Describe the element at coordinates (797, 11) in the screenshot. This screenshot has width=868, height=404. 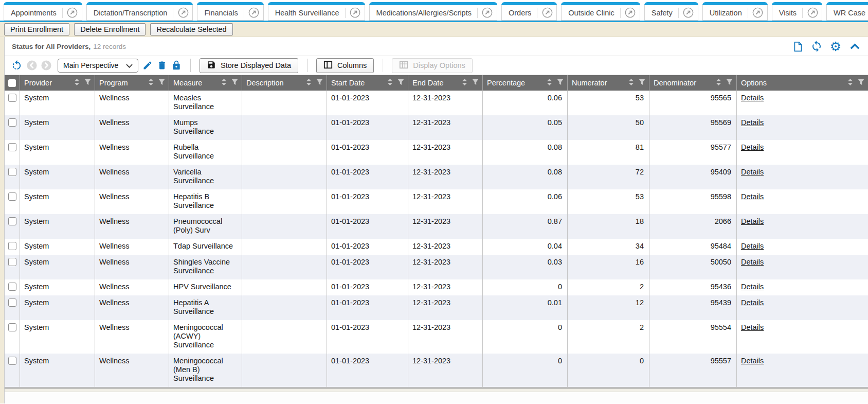
I see `tab-visits: Visits` at that location.